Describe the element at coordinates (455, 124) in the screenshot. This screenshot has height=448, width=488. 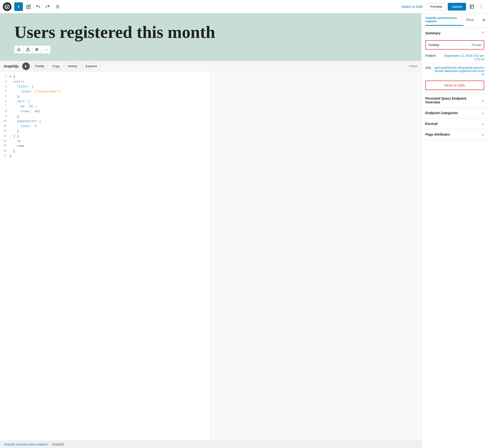
I see `excerpt-panel: Excerpt ⌄` at that location.